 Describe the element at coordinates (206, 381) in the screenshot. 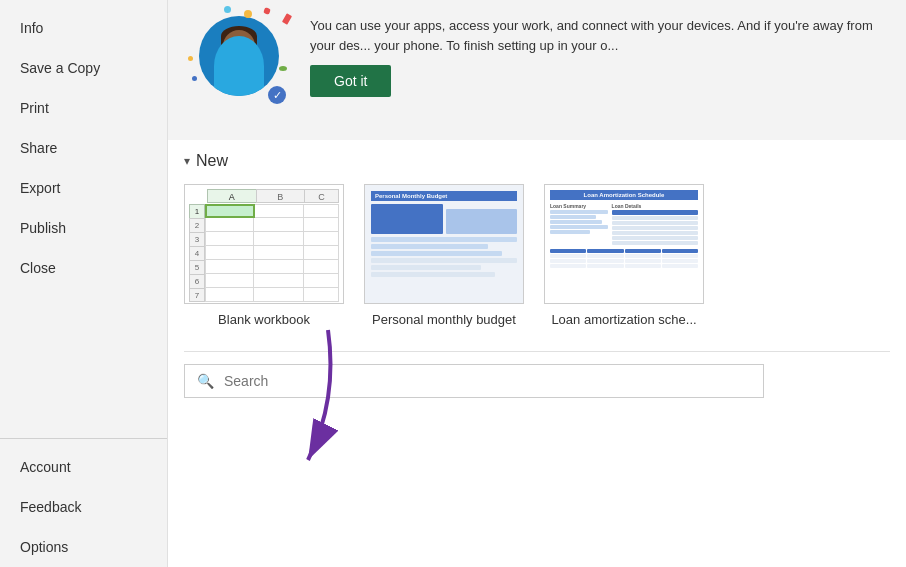

I see `search-icon: 🔍` at that location.